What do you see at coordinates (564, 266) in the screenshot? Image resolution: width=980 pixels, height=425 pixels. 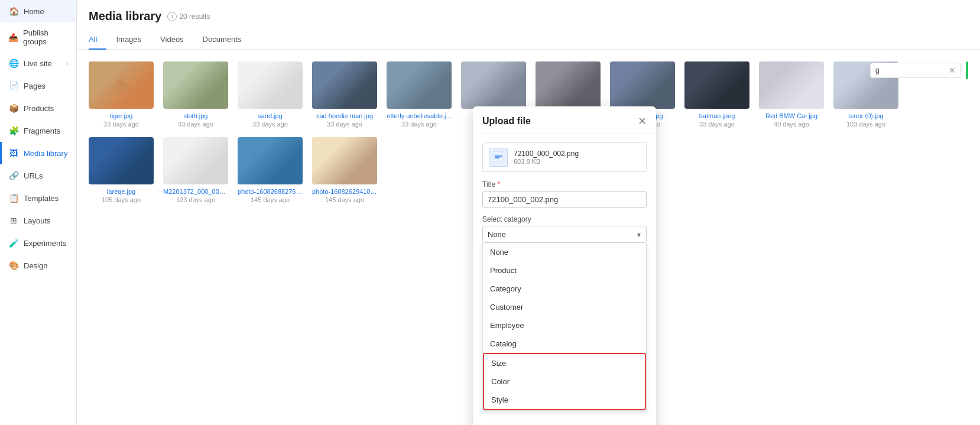 I see `upload-modal: Upload file ✕ 72100_000_002.png 603.8 KB…` at bounding box center [564, 266].